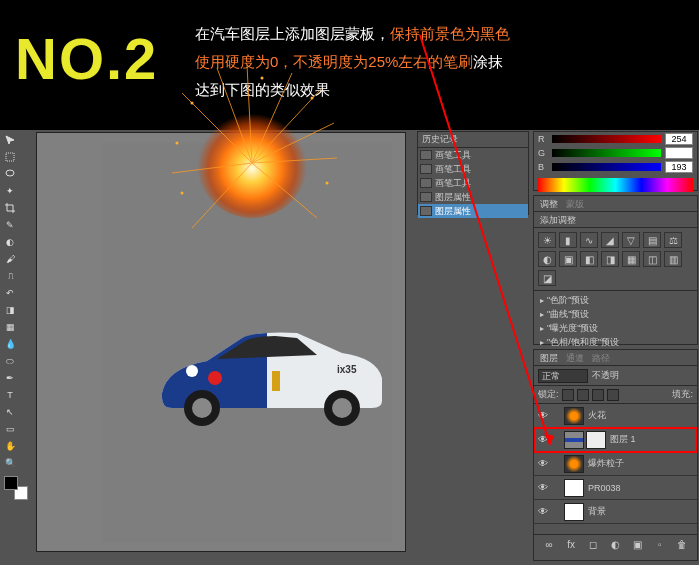 The width and height of the screenshot is (699, 565). Describe the element at coordinates (640, 488) in the screenshot. I see `layer-name: PR0038` at that location.